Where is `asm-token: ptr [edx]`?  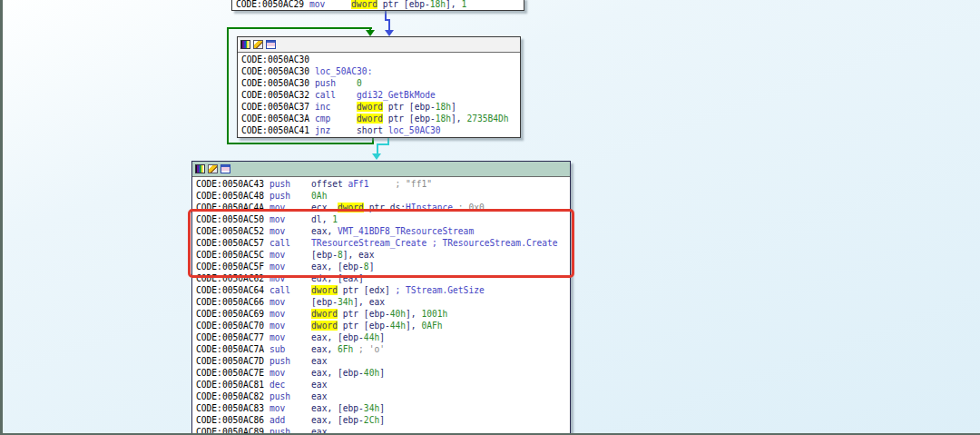 asm-token: ptr [edx] is located at coordinates (367, 291).